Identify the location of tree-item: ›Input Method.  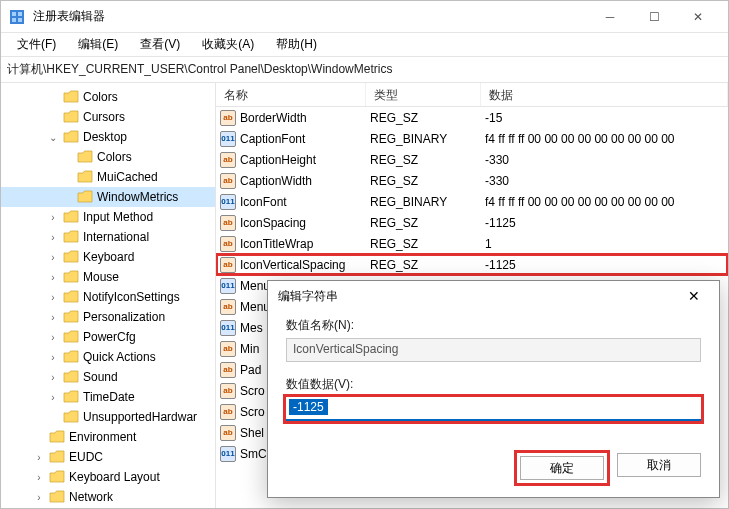
(108, 217).